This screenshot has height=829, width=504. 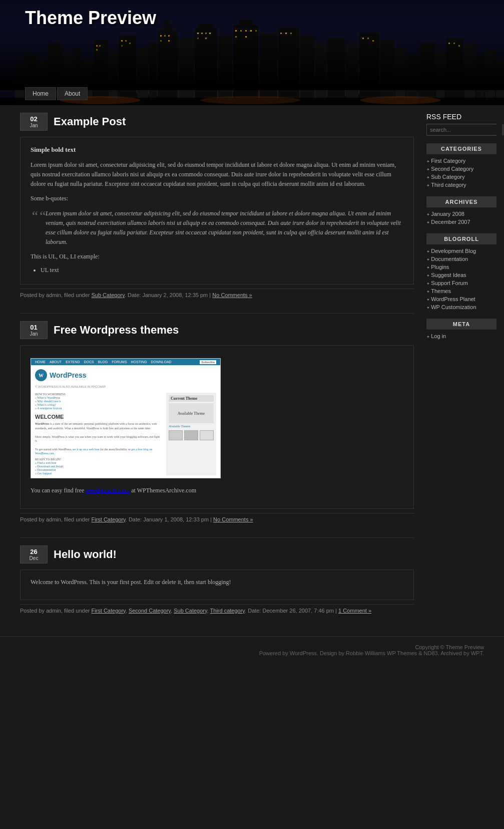 What do you see at coordinates (41, 94) in the screenshot?
I see `nav-home: Home` at bounding box center [41, 94].